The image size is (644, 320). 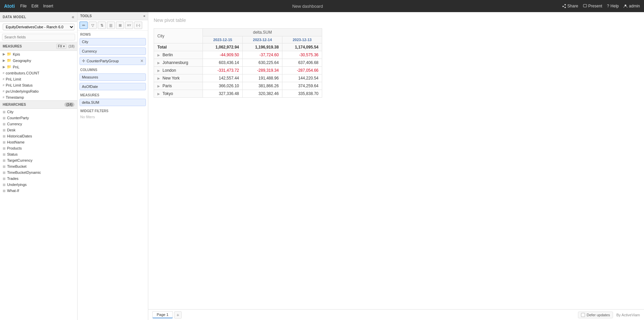 What do you see at coordinates (302, 47) in the screenshot?
I see `value-total-2: 1,174,095.54` at bounding box center [302, 47].